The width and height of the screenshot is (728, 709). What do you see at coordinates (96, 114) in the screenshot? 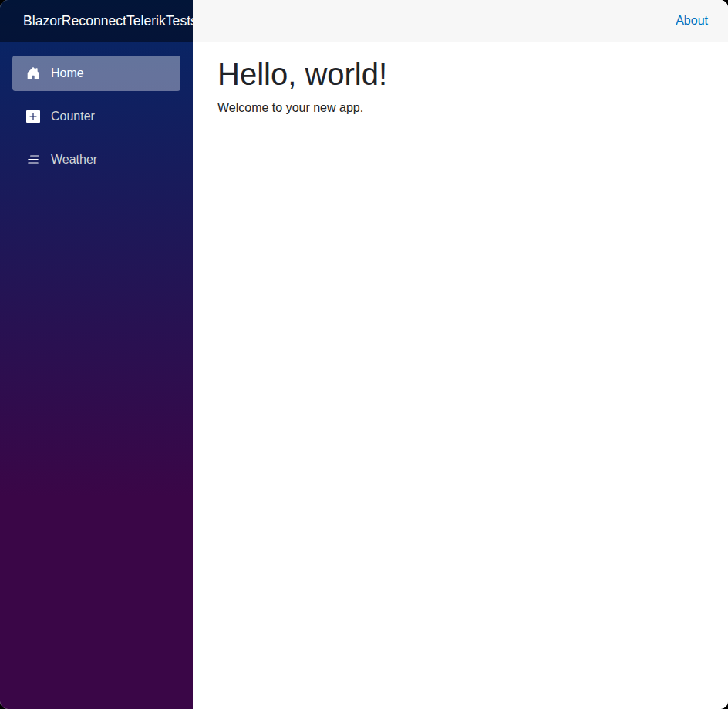
I see `sidebar-nav: Home Counter Weather` at bounding box center [96, 114].